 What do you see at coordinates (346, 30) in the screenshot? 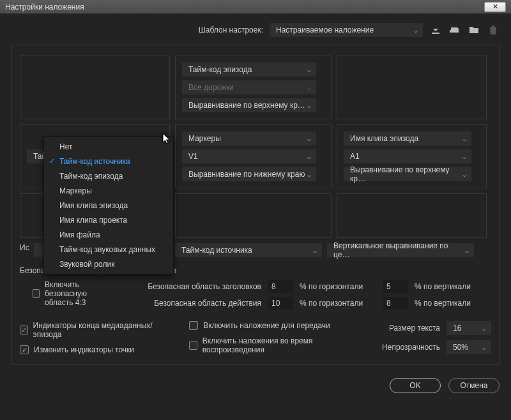
I see `preset-select: Настраиваемое наложение ⌵` at bounding box center [346, 30].